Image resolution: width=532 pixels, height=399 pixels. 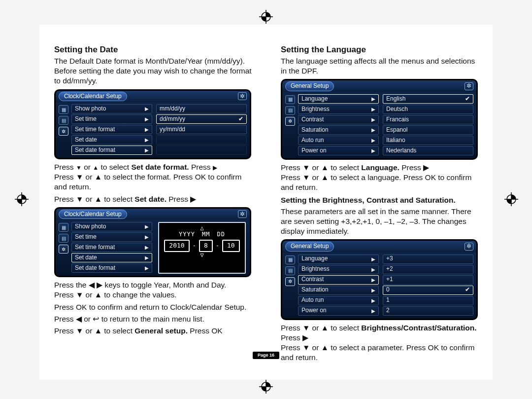 I want to click on menu-item: Show photo▶, so click(x=112, y=109).